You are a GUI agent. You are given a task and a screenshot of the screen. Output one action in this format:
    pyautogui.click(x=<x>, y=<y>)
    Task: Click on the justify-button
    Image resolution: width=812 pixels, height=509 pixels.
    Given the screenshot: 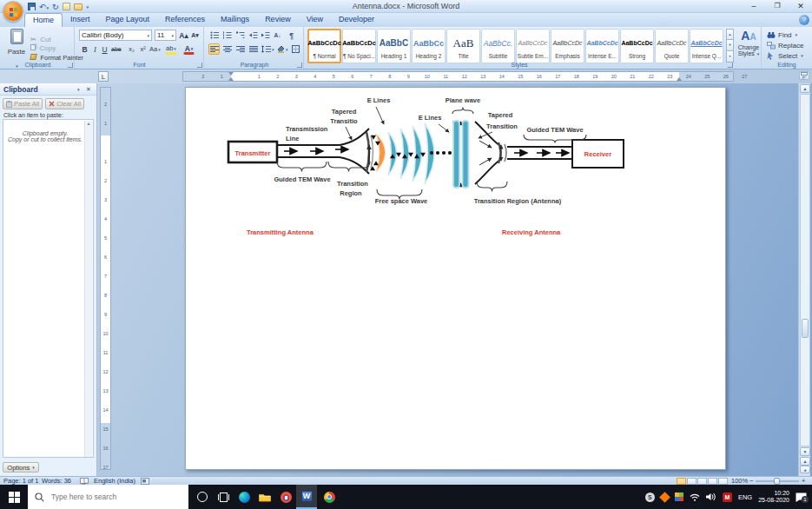 What is the action you would take?
    pyautogui.click(x=254, y=49)
    